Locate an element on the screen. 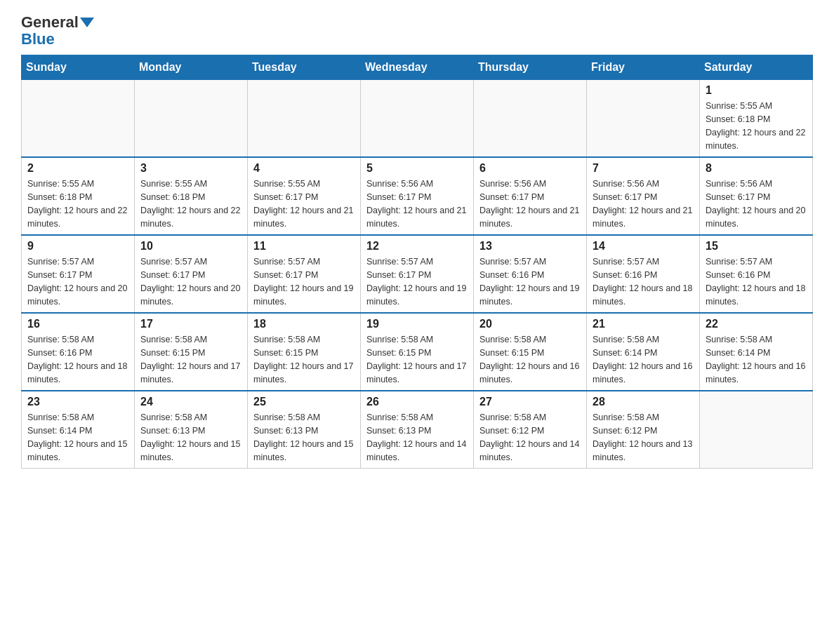 This screenshot has height=644, width=834. day-header-sunday: Sunday is located at coordinates (79, 67).